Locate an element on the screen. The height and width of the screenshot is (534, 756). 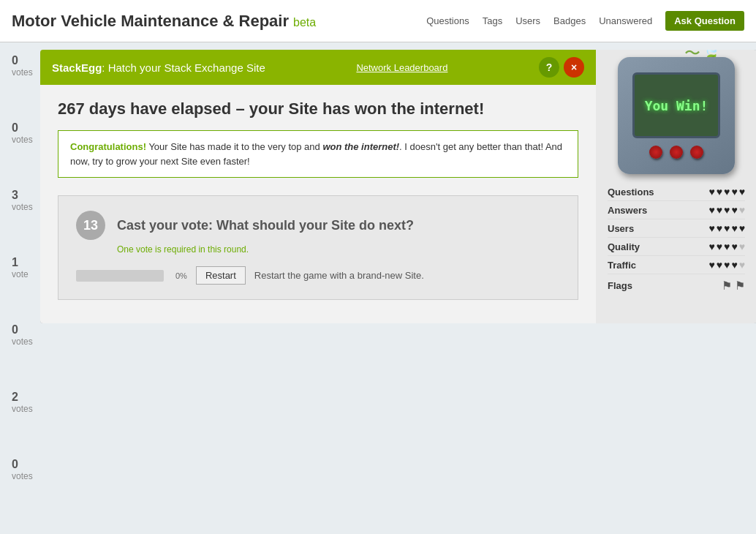
tamagotchi-device: 〜🍃 You Win! is located at coordinates (676, 116).